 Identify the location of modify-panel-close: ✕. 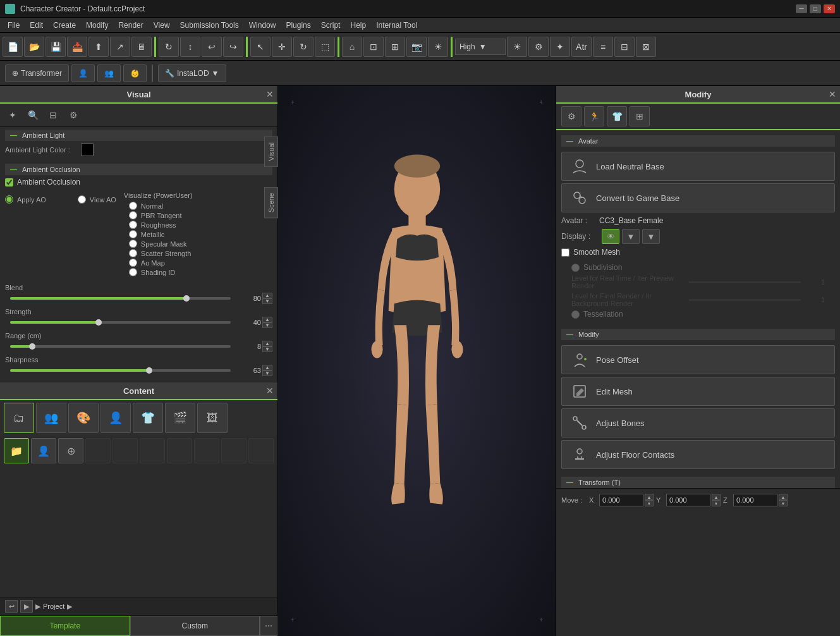
(832, 94).